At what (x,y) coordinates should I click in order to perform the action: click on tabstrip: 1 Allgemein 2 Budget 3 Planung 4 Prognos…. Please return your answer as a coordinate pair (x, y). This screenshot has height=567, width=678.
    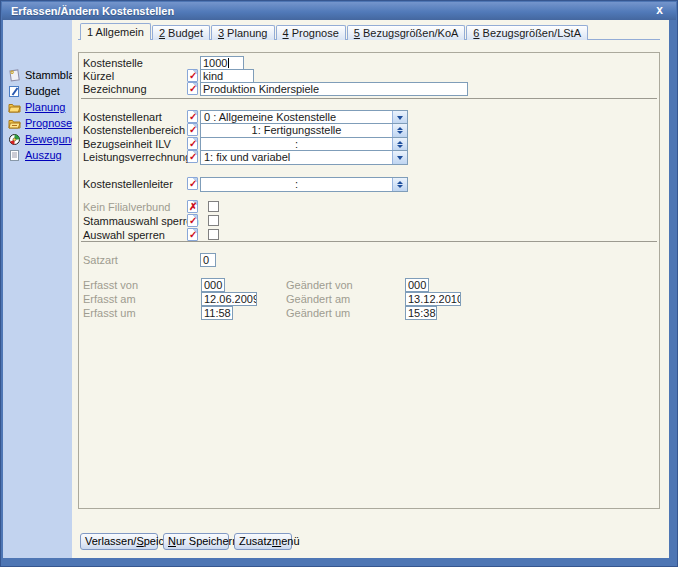
    Looking at the image, I should click on (334, 32).